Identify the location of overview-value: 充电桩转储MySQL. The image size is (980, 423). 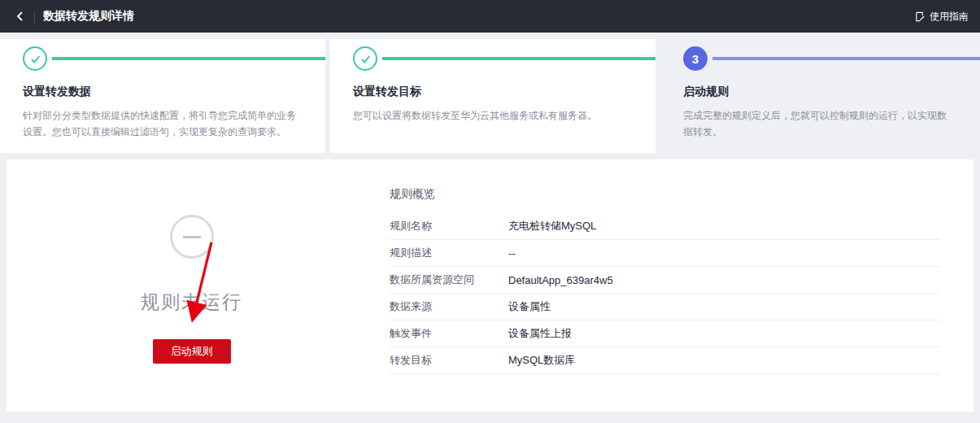
(552, 226).